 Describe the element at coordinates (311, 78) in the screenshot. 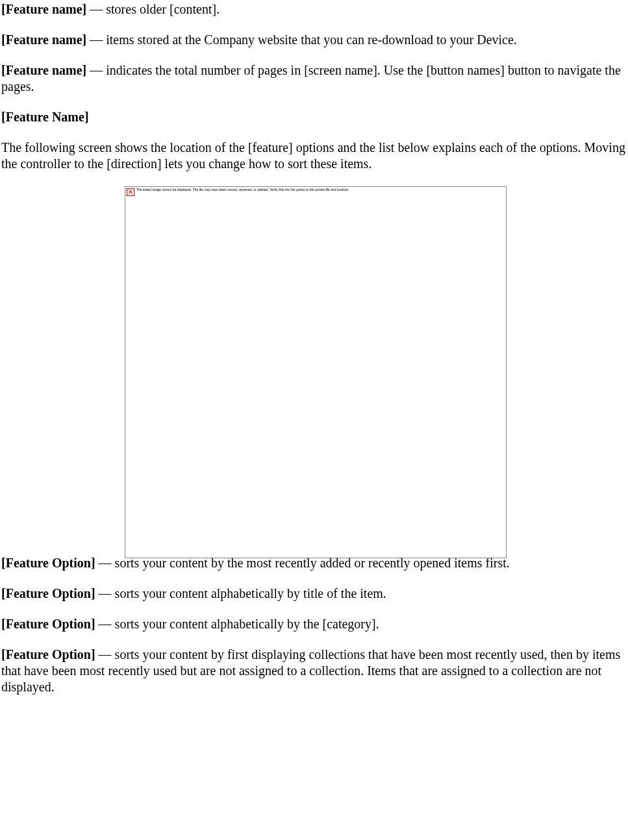

I see `feature-description: — indicates the total number of pages in…` at that location.